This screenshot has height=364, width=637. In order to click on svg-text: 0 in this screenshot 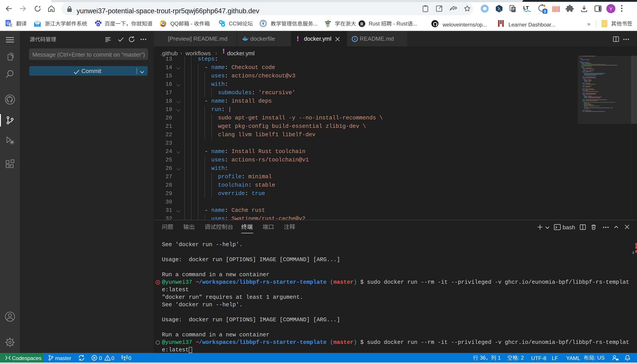, I will do `click(545, 12)`.